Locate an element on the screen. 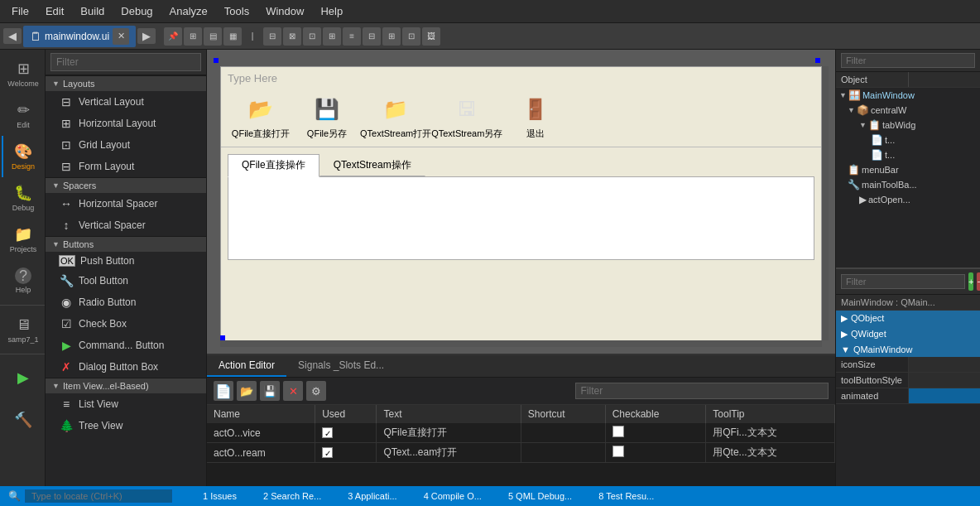  toolbar-btn-qfile-open: 📂 QFile直接打开 is located at coordinates (261, 116).